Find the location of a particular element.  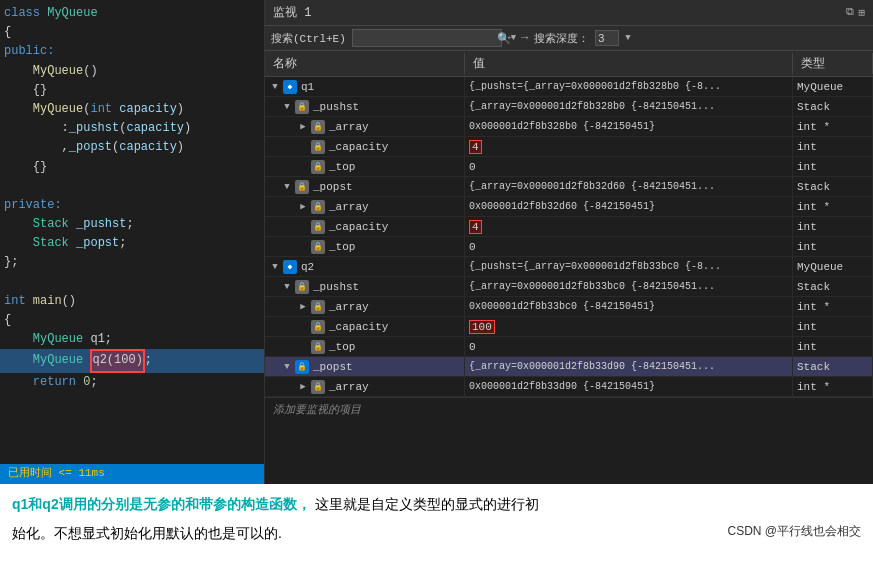

bottom-text-black-2: 始化。不想显式初始化用默认的也是可以的. is located at coordinates (147, 534).